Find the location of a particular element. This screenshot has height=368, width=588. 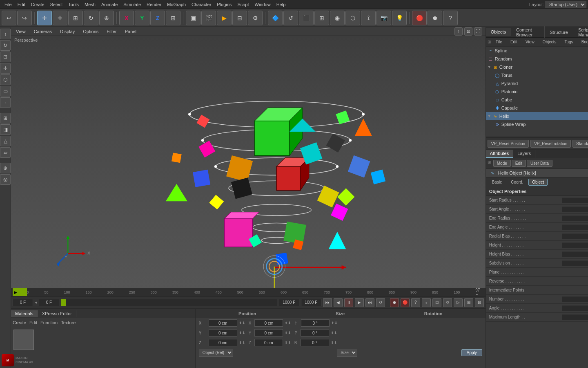

vtab-panel: Panel is located at coordinates (131, 31).